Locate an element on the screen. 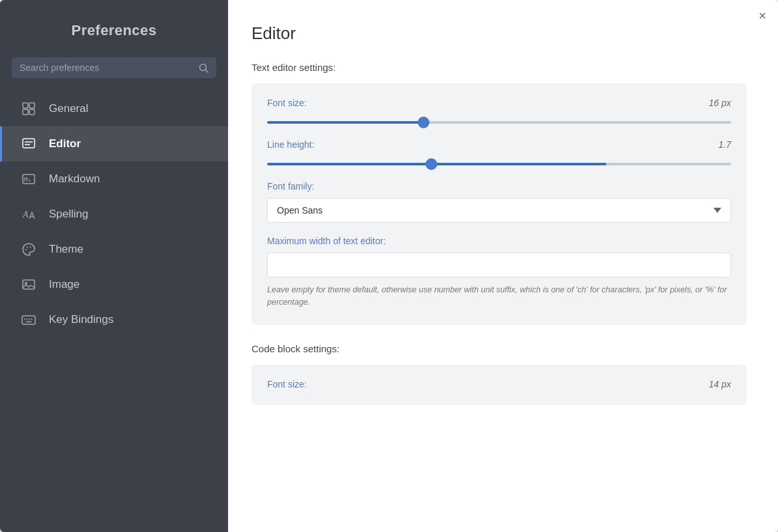  font-size-setting: Font size: 16 px is located at coordinates (499, 112).